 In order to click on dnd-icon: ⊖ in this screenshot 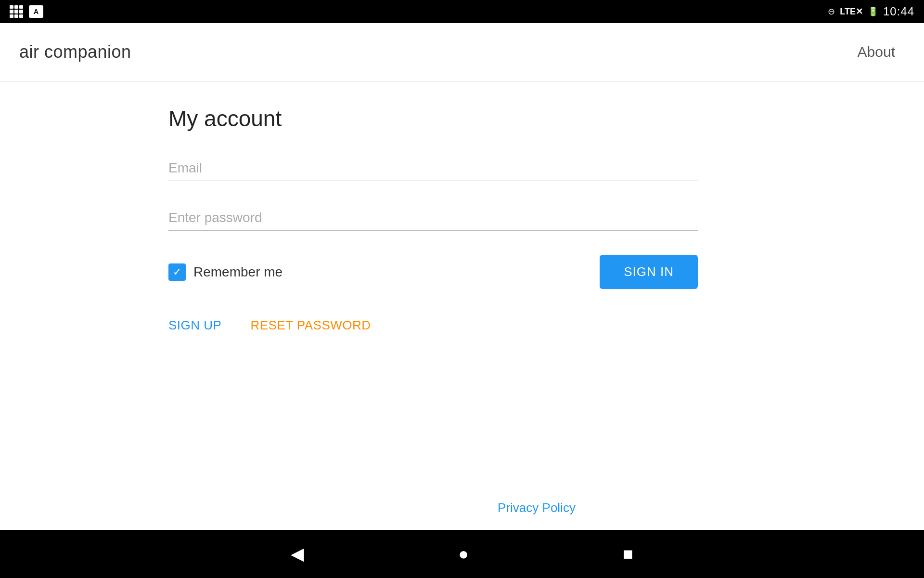, I will do `click(832, 12)`.